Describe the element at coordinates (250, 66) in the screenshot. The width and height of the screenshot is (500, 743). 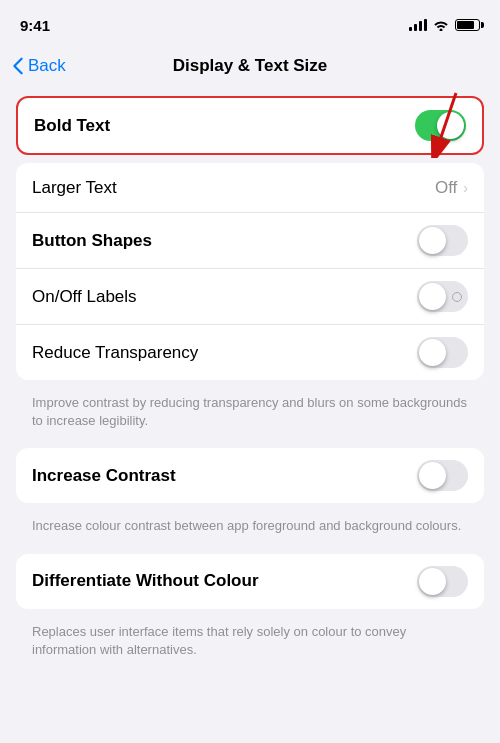
I see `nav-bar: Back Display & Text Size` at that location.